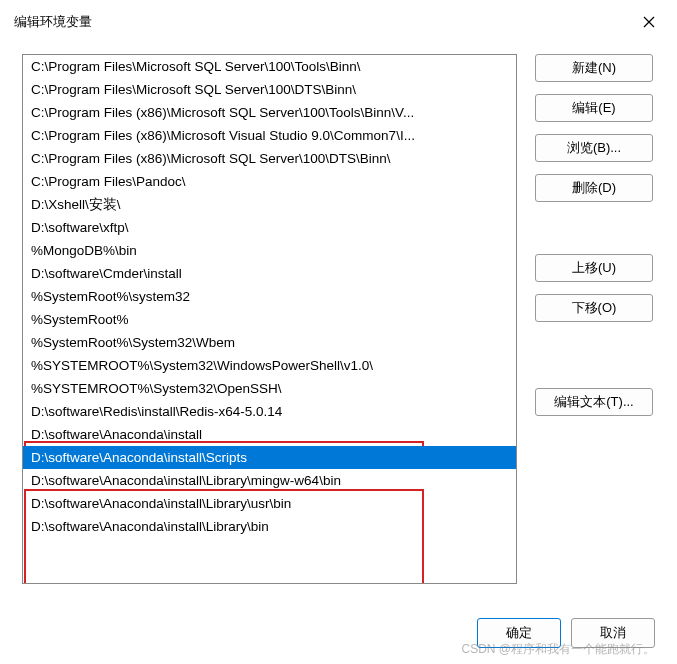 The image size is (677, 664). I want to click on dialog-footer: 确定 取消, so click(566, 633).